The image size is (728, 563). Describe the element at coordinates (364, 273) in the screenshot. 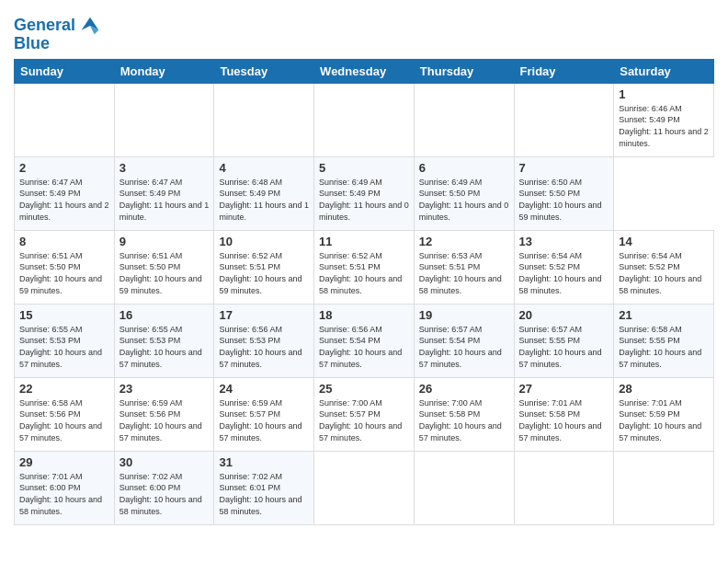

I see `day-info: Sunrise: 6:52 AM Sunset: 5:51 PM Dayligh…` at that location.